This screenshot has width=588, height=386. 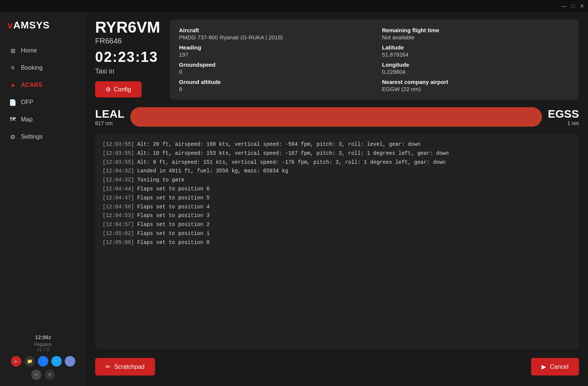 I want to click on log-message: Flaps set to position 1, so click(x=173, y=233).